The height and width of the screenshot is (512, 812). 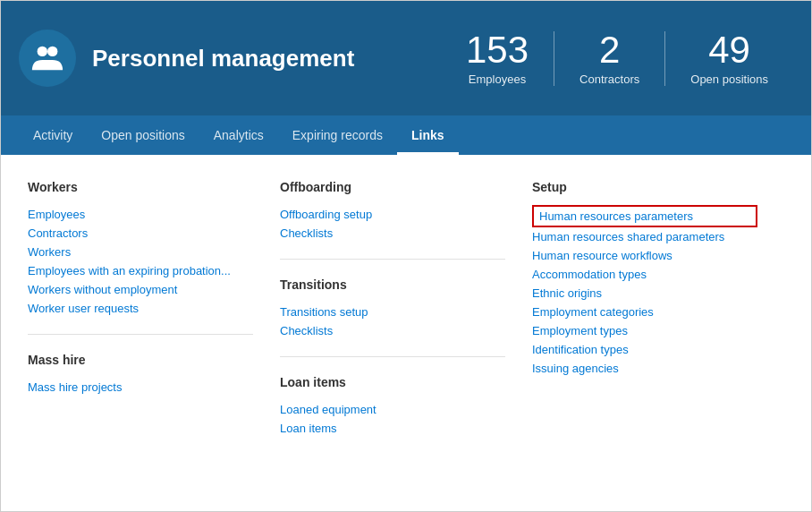 I want to click on link-transitions-setup: Transitions setup, so click(x=393, y=311).